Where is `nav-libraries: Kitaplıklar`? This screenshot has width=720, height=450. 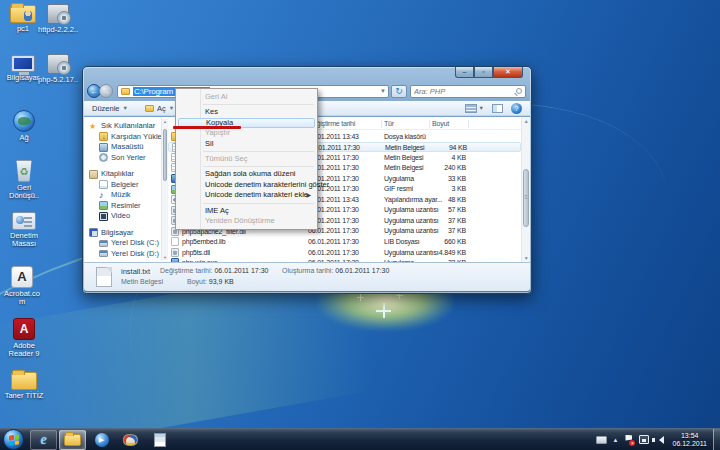 nav-libraries: Kitaplıklar is located at coordinates (126, 174).